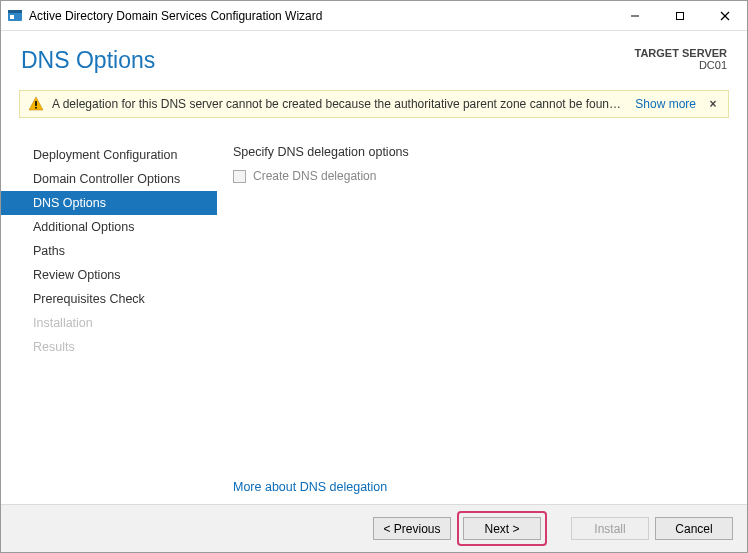  I want to click on next-button-highlight: Next >, so click(502, 528).